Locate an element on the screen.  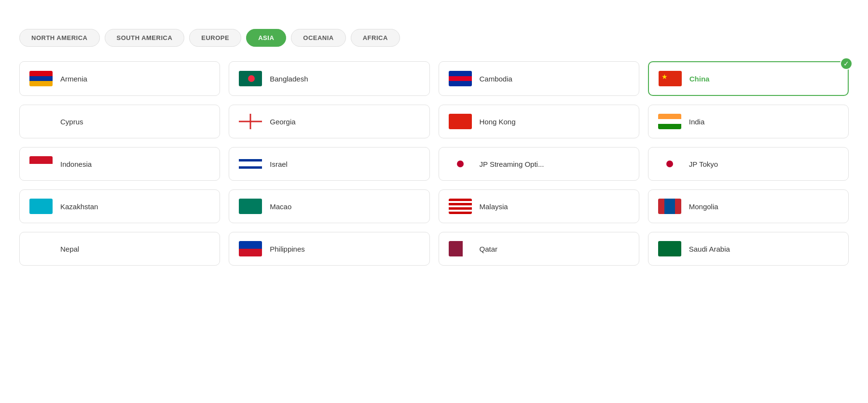
country-name-indonesia: Indonesia is located at coordinates (76, 164).